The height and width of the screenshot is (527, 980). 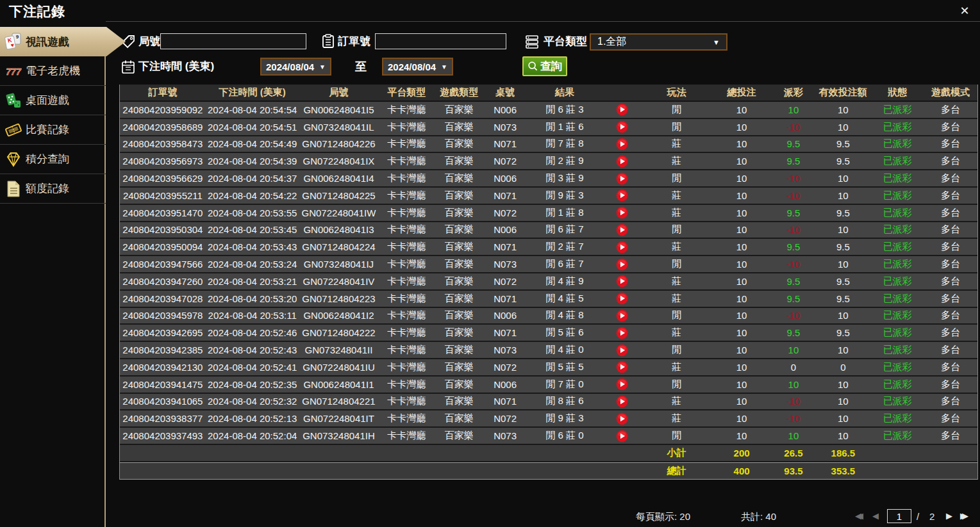 What do you see at coordinates (163, 368) in the screenshot?
I see `cell-order: 240804203942130` at bounding box center [163, 368].